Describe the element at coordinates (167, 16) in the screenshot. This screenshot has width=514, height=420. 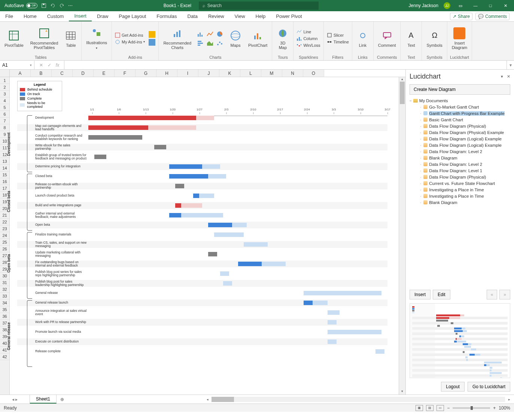
I see `tab-formulas: Formulas` at that location.